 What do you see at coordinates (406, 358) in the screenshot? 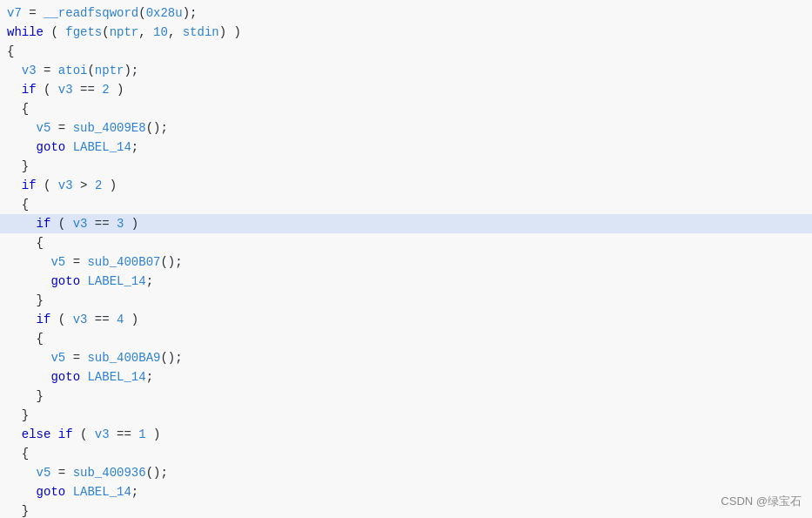
I see `code-line: v5 = sub_400BA9();` at bounding box center [406, 358].